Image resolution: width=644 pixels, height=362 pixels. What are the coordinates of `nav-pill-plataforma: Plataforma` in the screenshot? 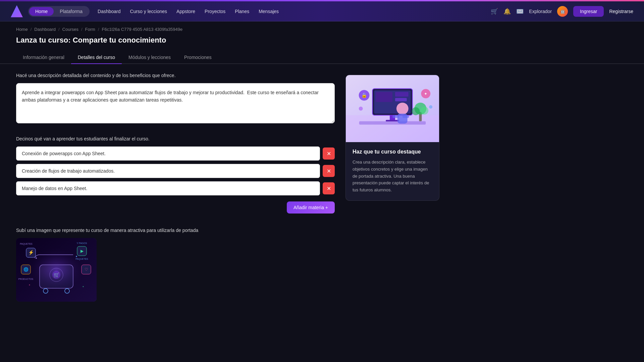 It's located at (71, 11).